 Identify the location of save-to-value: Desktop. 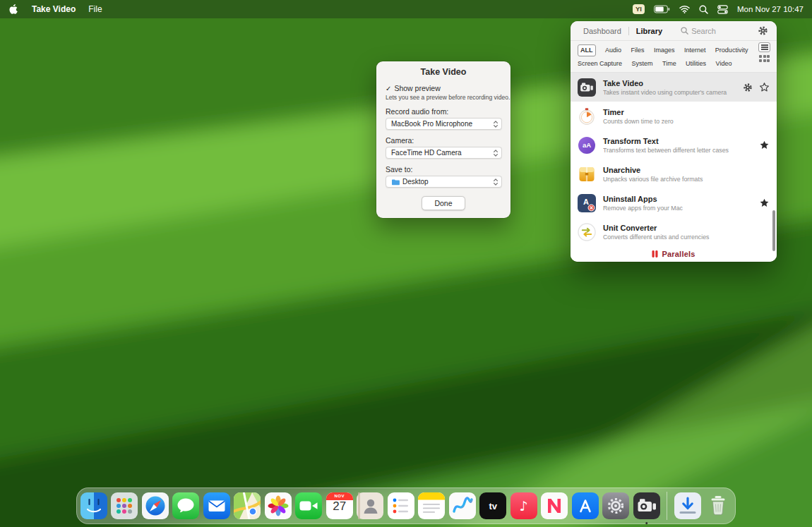
(446, 182).